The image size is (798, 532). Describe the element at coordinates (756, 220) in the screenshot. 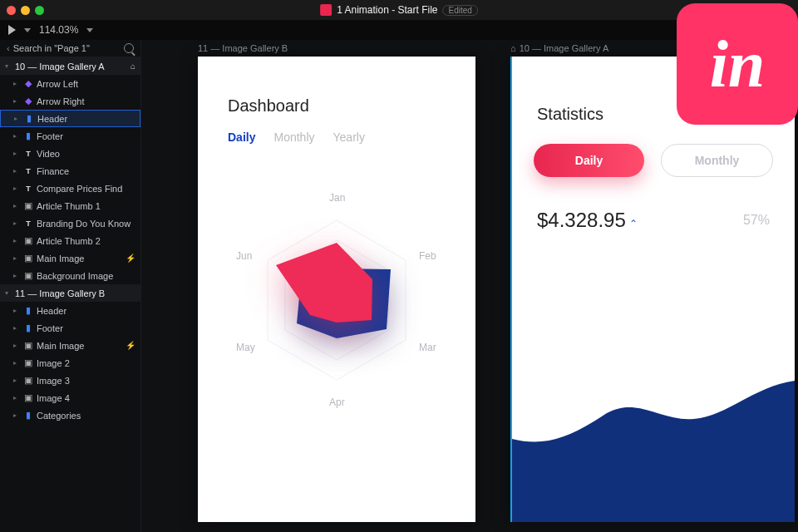

I see `percent: 57%` at that location.